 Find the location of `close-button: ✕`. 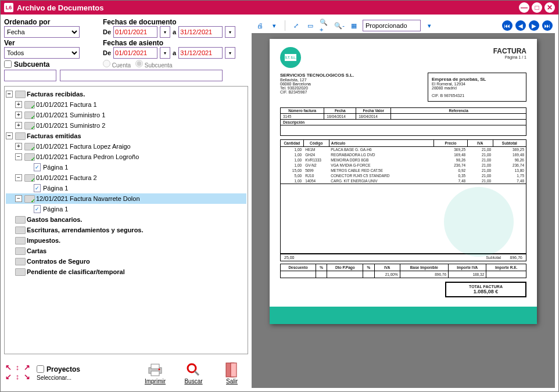

close-button: ✕ is located at coordinates (550, 8).